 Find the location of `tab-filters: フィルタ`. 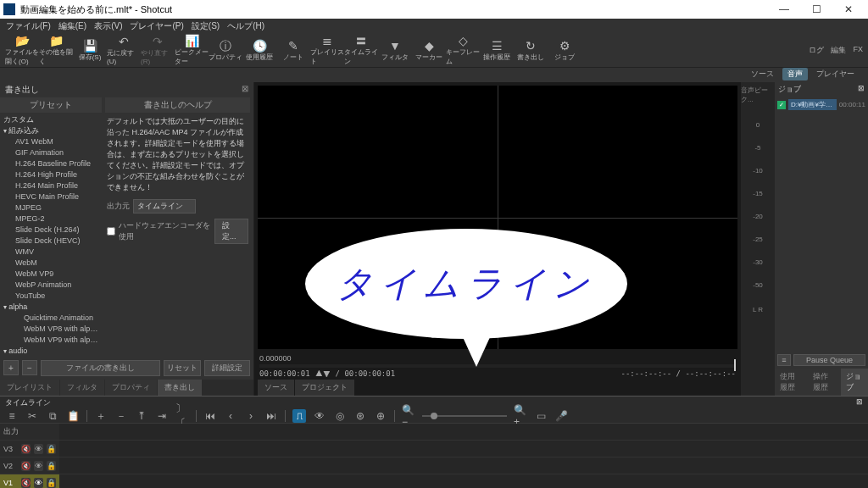

tab-filters: フィルタ is located at coordinates (82, 388).